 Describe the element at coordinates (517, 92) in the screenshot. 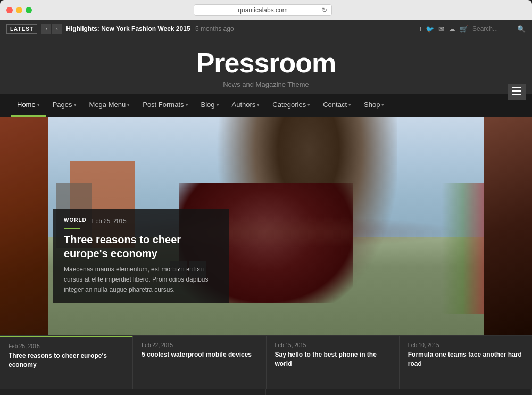

I see `menu-toggle-button` at that location.